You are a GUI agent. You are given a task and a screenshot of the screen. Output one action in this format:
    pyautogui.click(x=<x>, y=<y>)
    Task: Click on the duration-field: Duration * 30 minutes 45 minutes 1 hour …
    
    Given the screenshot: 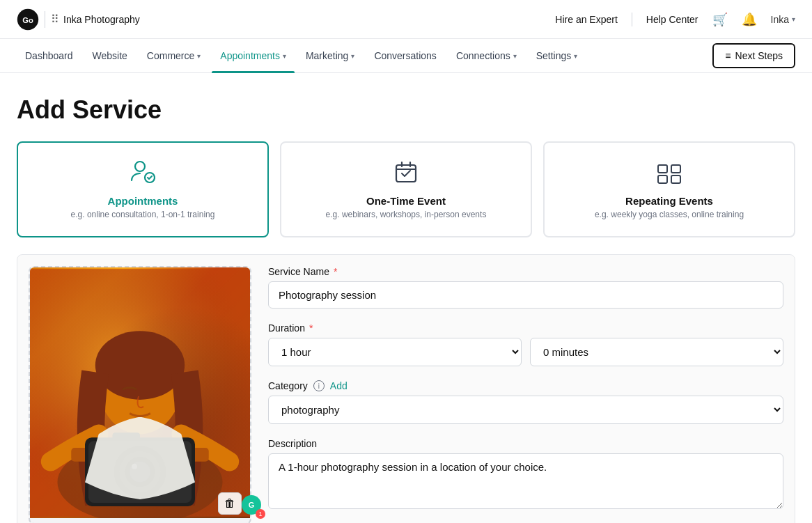 What is the action you would take?
    pyautogui.click(x=526, y=344)
    